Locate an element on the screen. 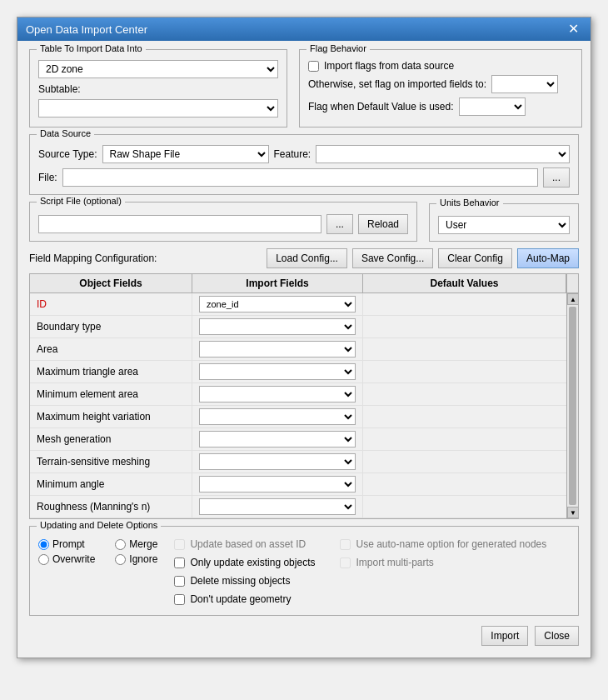 The width and height of the screenshot is (608, 700). update-asset-label: Update based on asset ID is located at coordinates (248, 544).